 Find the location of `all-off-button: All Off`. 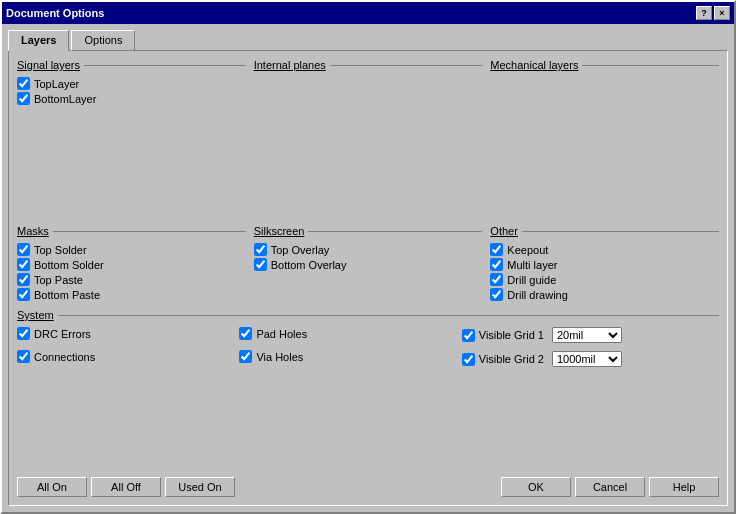

all-off-button: All Off is located at coordinates (126, 487).